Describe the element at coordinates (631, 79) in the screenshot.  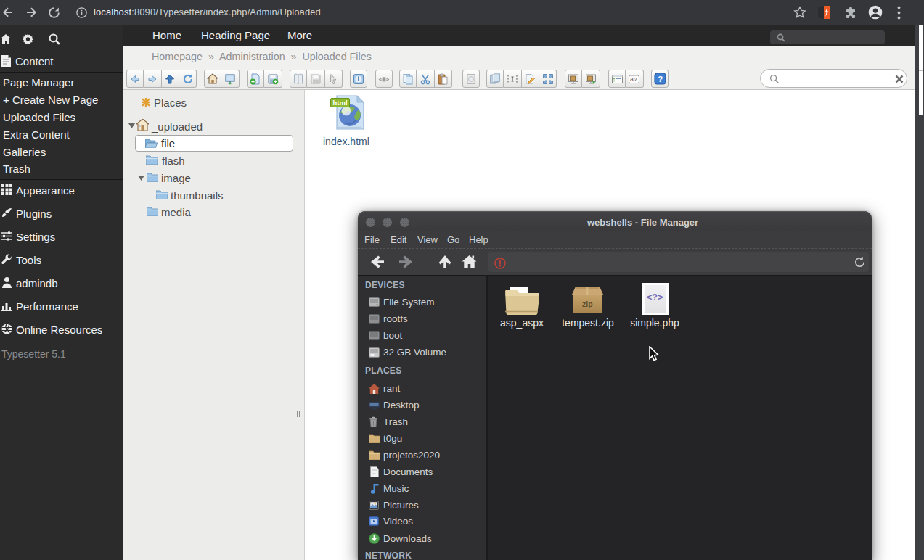
I see `svg-text: a` at that location.